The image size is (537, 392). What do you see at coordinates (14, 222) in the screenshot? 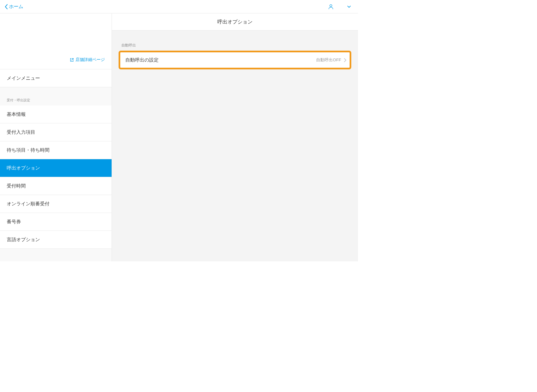
I see `sidebar-item-label: 番号券` at bounding box center [14, 222].